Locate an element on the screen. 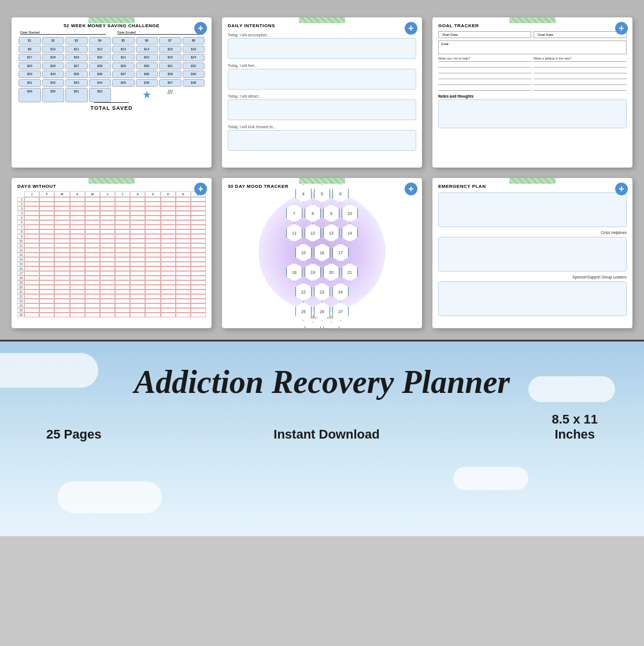 This screenshot has height=646, width=644. mood-tracker-card: + 30 DAY MOOD TRACKER 1 2 3 4 5 6 7 8 9 … is located at coordinates (322, 253).